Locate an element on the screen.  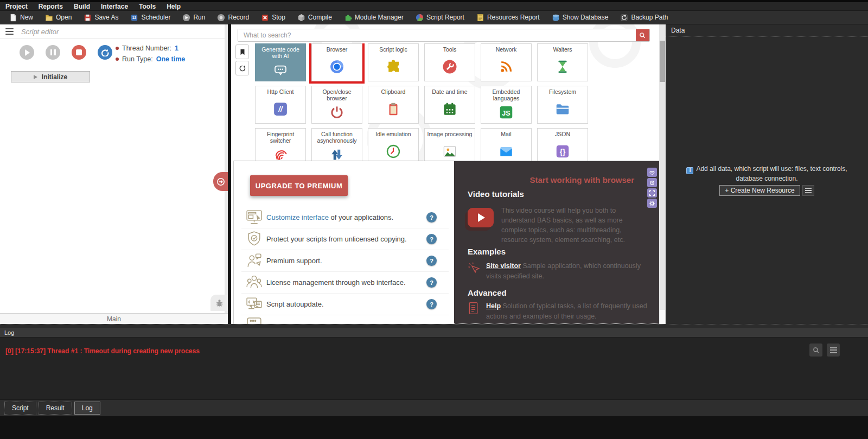
toolbar-button-run: Run is located at coordinates (194, 17).